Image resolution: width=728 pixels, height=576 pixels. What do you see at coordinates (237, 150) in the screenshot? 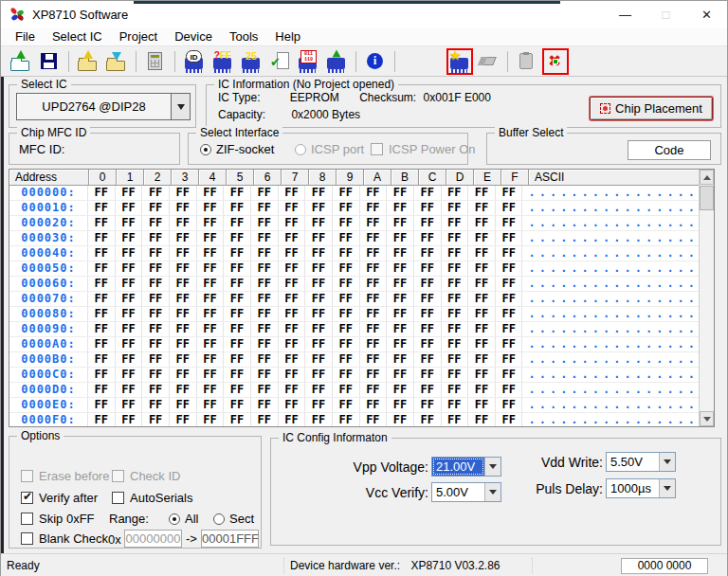
I see `zif-socket-radio: ZIF-socket` at bounding box center [237, 150].